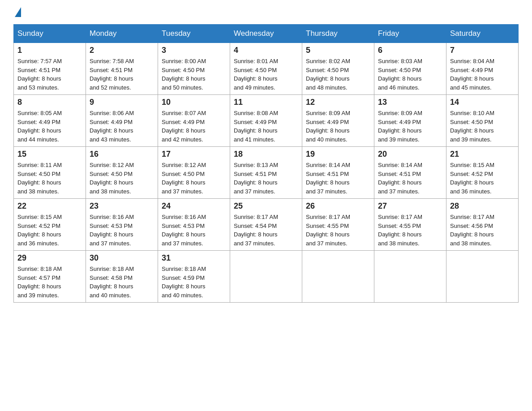 The width and height of the screenshot is (532, 411). What do you see at coordinates (194, 154) in the screenshot?
I see `day-number: 17` at bounding box center [194, 154].